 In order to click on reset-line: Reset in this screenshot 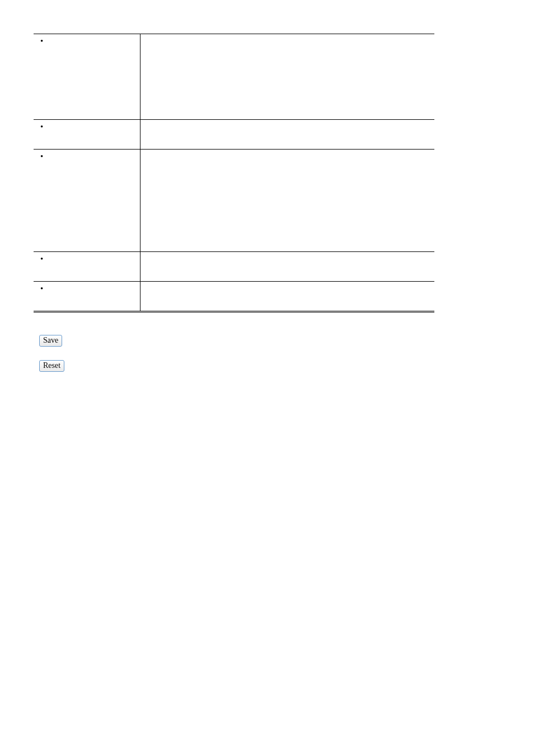, I will do `click(261, 366)`.